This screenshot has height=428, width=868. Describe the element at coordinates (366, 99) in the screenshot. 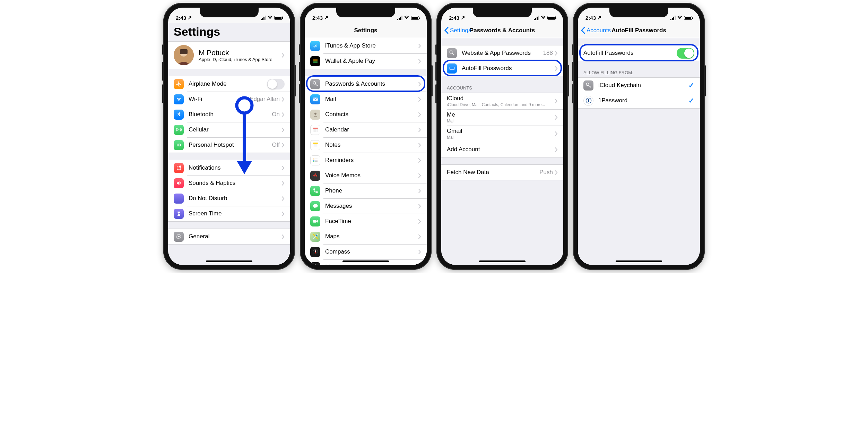

I see `row-mail: Mail` at that location.